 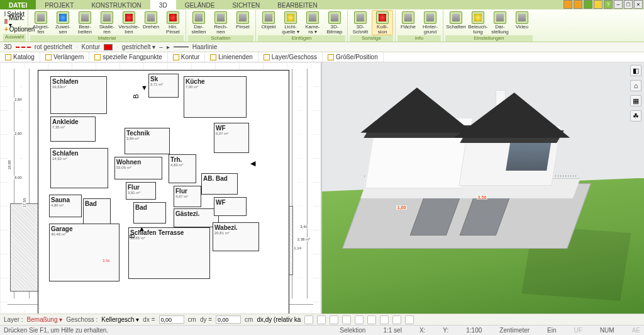 I want to click on ribbon-pinsel-button: Pinsel, so click(x=243, y=23).